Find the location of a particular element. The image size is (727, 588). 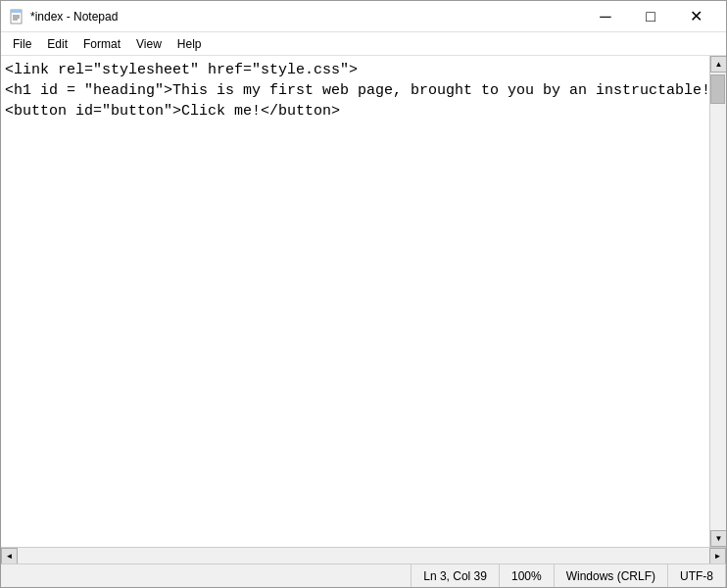

menu-view: View is located at coordinates (149, 44).